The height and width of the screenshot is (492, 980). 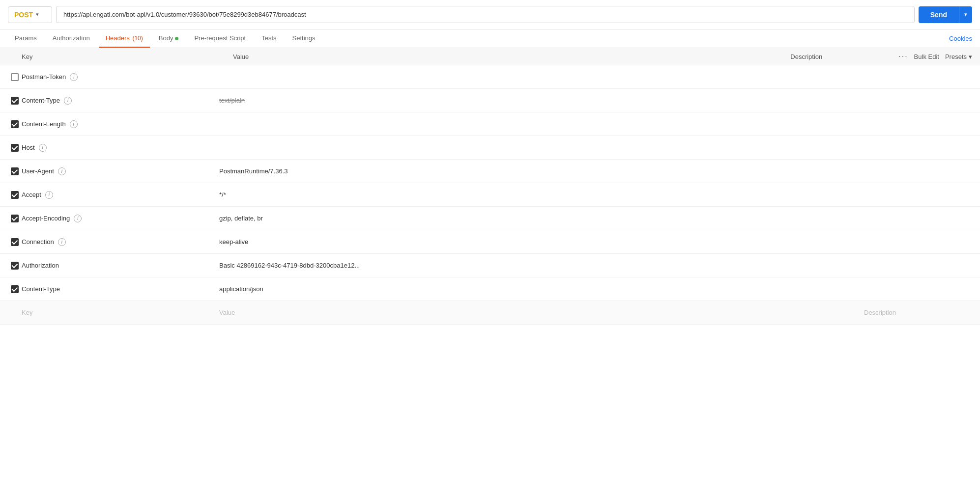 I want to click on tab-authorization: Authorization, so click(x=71, y=38).